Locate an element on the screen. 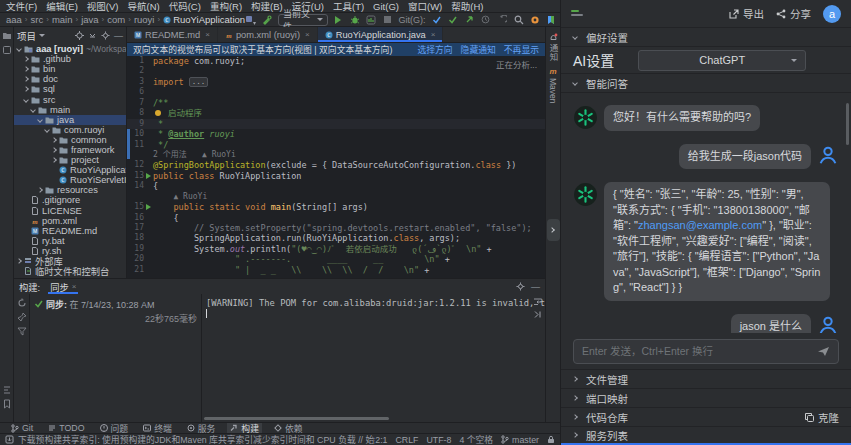 The image size is (851, 445). model-select: ChatGPT is located at coordinates (722, 60).